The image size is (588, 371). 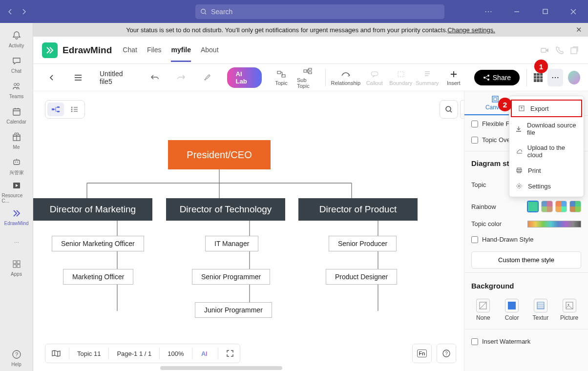 I want to click on fn-button: Fn, so click(x=422, y=353).